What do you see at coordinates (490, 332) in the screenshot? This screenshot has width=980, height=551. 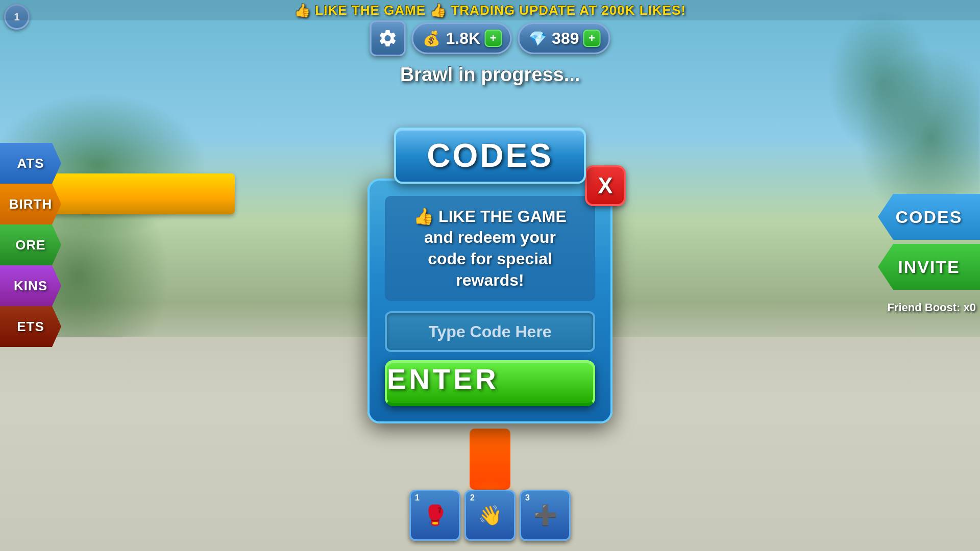 I see `code-input-placeholder: Type Code Here` at bounding box center [490, 332].